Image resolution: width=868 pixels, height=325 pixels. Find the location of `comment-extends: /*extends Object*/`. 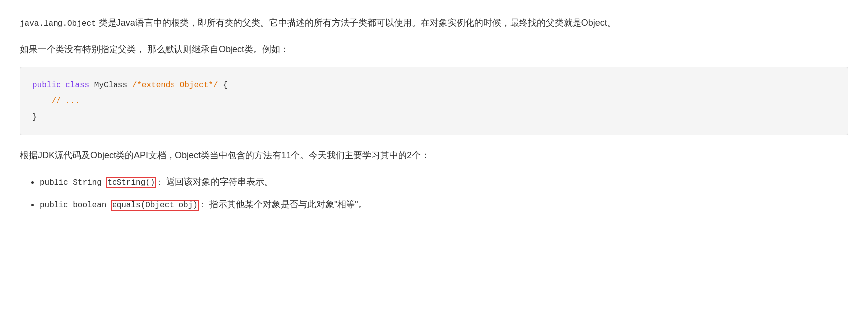

comment-extends: /*extends Object*/ is located at coordinates (175, 85).